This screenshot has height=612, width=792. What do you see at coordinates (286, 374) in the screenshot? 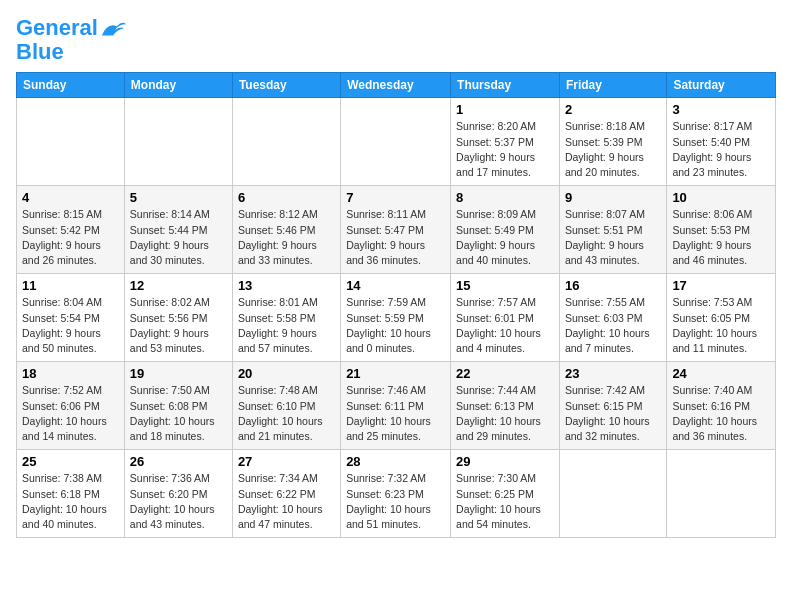
I see `day-number: 20` at bounding box center [286, 374].